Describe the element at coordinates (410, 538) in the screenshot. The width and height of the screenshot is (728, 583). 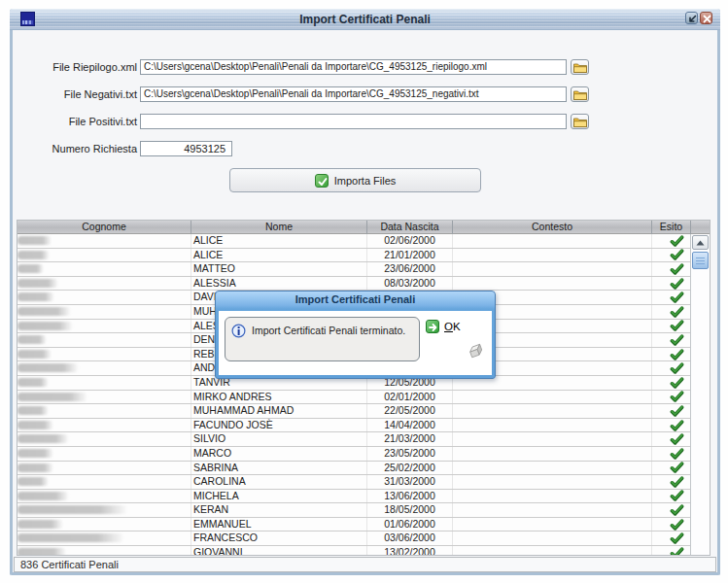
I see `data-nascita-cell: 03/06/2000` at that location.